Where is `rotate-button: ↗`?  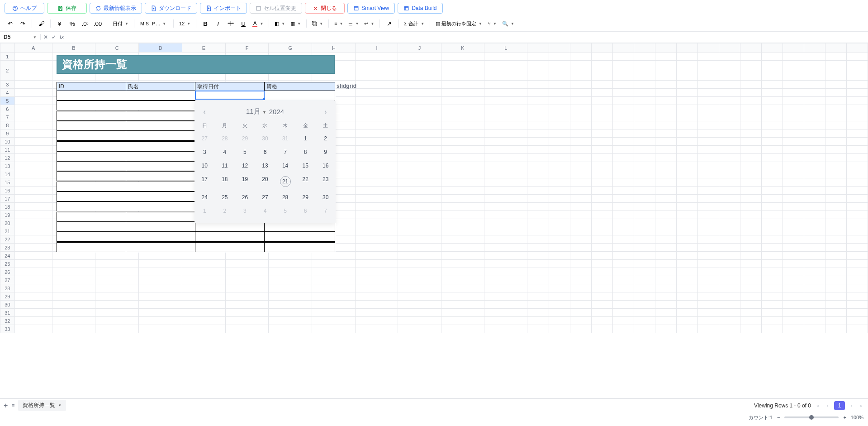 rotate-button: ↗ is located at coordinates (389, 24).